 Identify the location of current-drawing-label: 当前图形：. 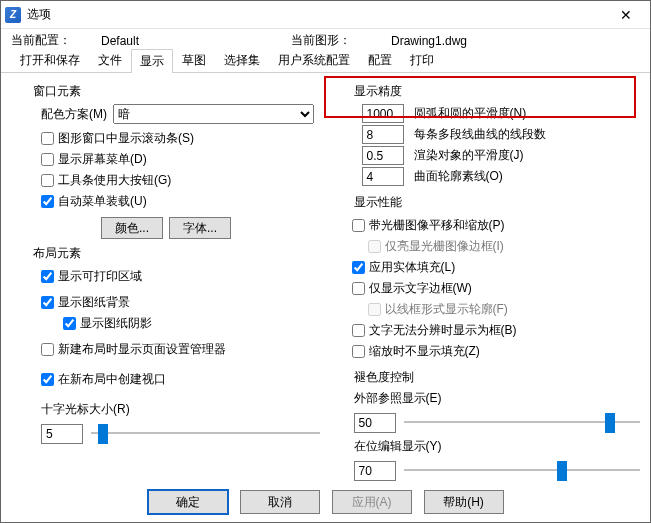
(341, 40).